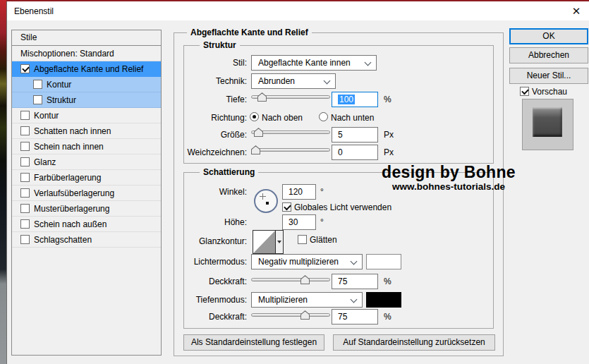 The height and width of the screenshot is (364, 589). Describe the element at coordinates (340, 135) in the screenshot. I see `groesse-input-value: 5` at that location.